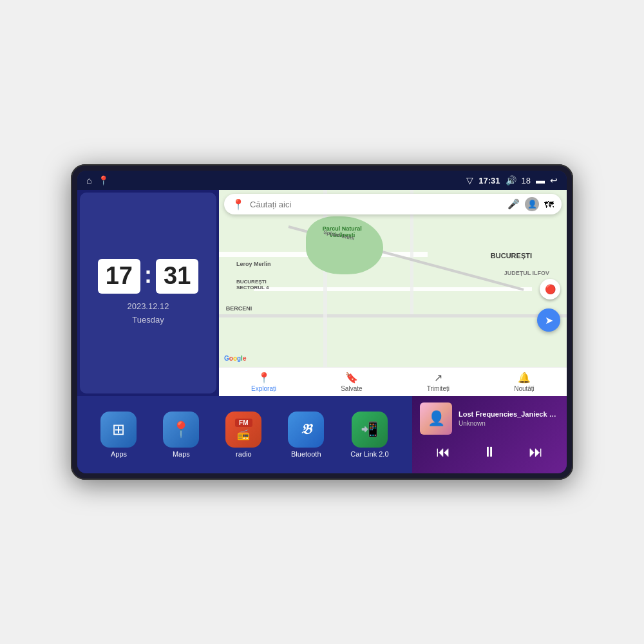 The width and height of the screenshot is (644, 644). Describe the element at coordinates (119, 276) in the screenshot. I see `clock-hour: 17` at that location.